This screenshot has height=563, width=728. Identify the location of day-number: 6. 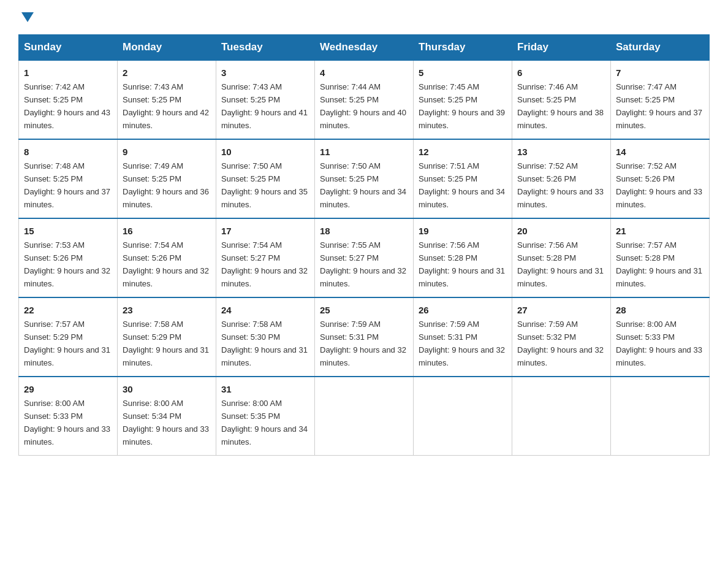
(561, 72).